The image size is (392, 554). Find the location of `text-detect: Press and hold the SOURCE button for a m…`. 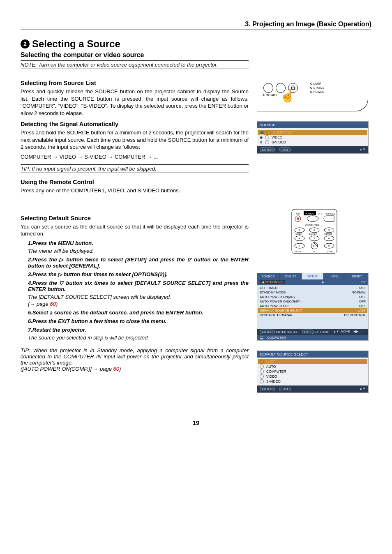

text-detect: Press and hold the SOURCE button for a m… is located at coordinates (135, 140).